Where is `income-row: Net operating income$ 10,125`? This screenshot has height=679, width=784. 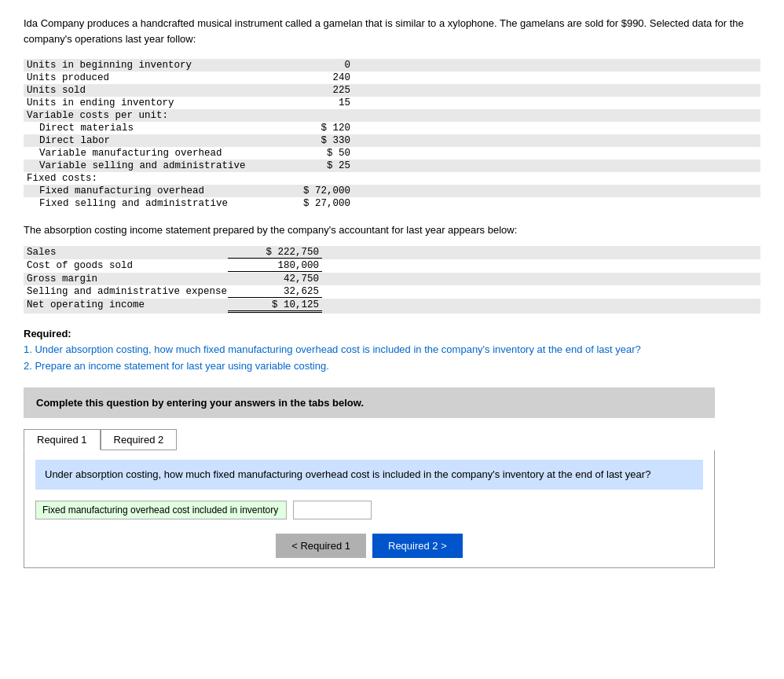
income-row: Net operating income$ 10,125 is located at coordinates (392, 306).